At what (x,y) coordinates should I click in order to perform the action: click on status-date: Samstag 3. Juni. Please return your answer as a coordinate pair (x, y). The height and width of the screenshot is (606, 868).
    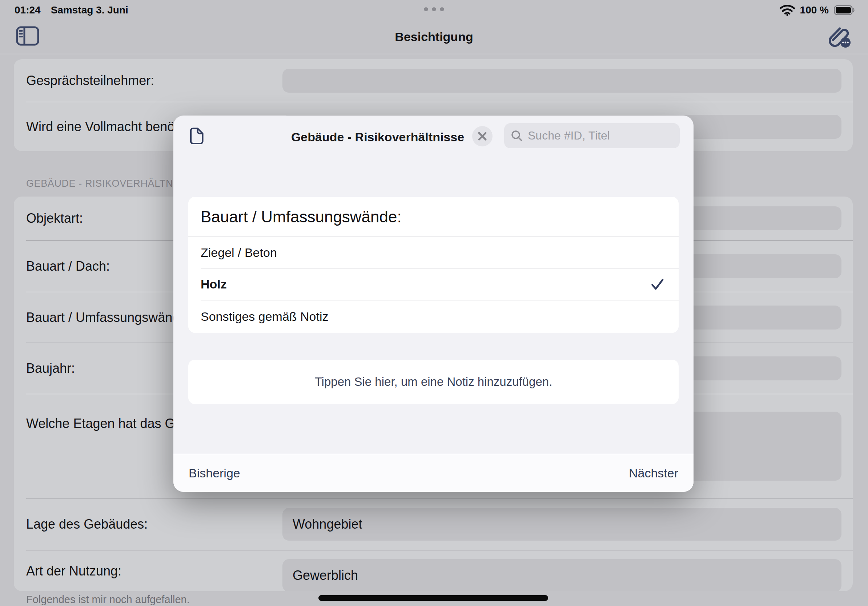
    Looking at the image, I should click on (90, 10).